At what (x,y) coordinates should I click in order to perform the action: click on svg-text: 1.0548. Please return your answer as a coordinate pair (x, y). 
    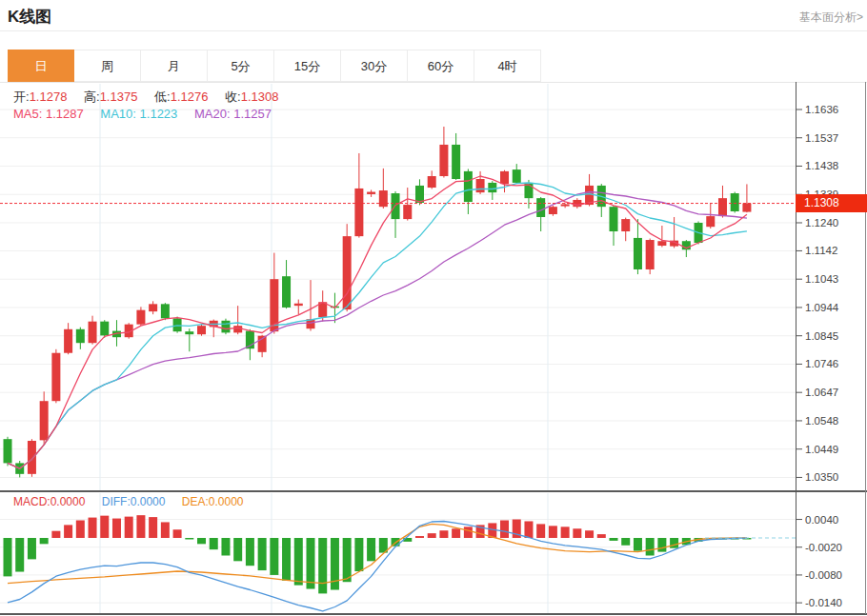
    Looking at the image, I should click on (821, 421).